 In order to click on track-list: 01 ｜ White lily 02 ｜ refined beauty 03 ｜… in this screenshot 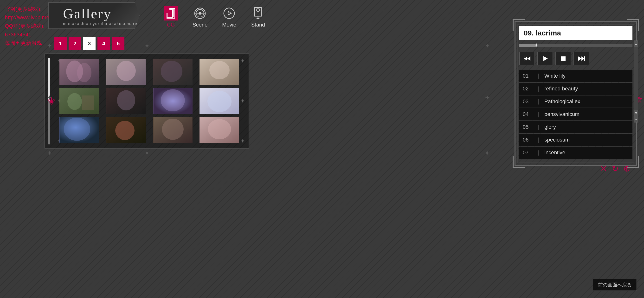, I will do `click(576, 114)`.